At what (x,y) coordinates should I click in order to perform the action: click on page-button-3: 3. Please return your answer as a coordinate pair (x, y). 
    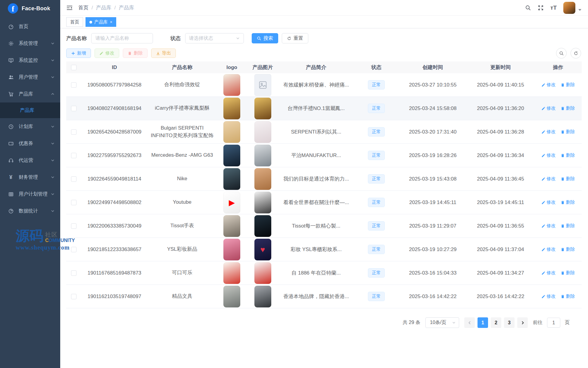
    Looking at the image, I should click on (509, 322).